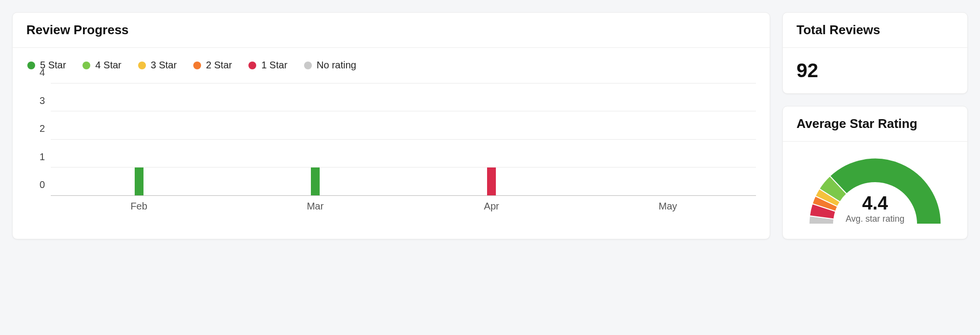 This screenshot has width=980, height=335. What do you see at coordinates (337, 65) in the screenshot?
I see `legend-label: No rating` at bounding box center [337, 65].